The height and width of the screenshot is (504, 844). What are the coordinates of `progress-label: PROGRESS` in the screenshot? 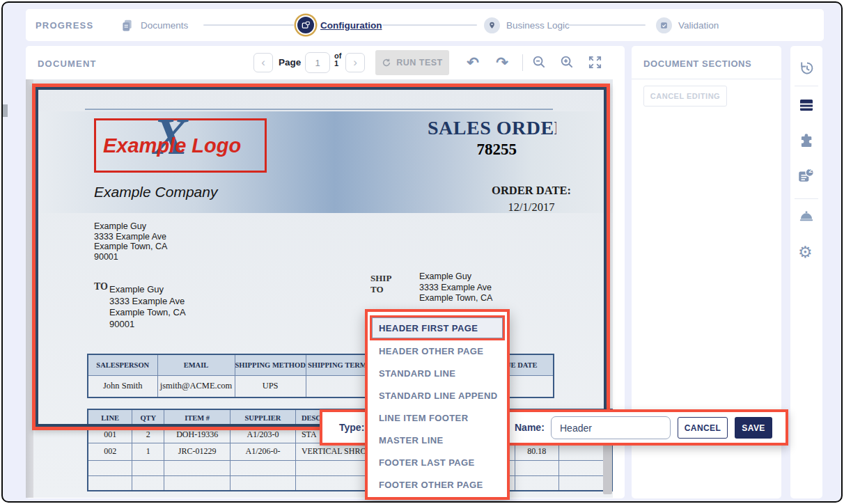 It's located at (64, 25).